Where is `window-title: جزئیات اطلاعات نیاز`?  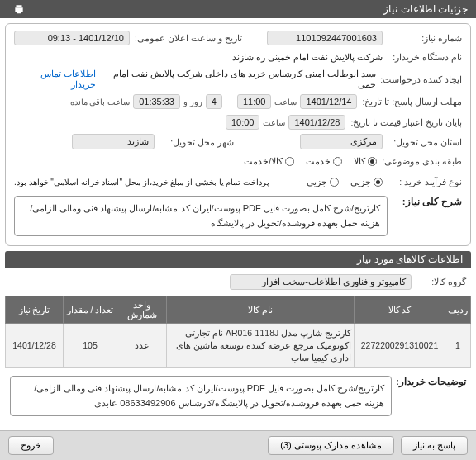
window-title: جزئیات اطلاعات نیاز is located at coordinates (246, 9).